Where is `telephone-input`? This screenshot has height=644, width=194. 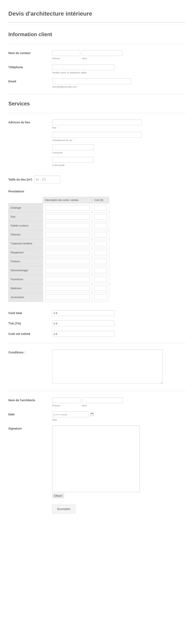
telephone-input is located at coordinates (83, 67).